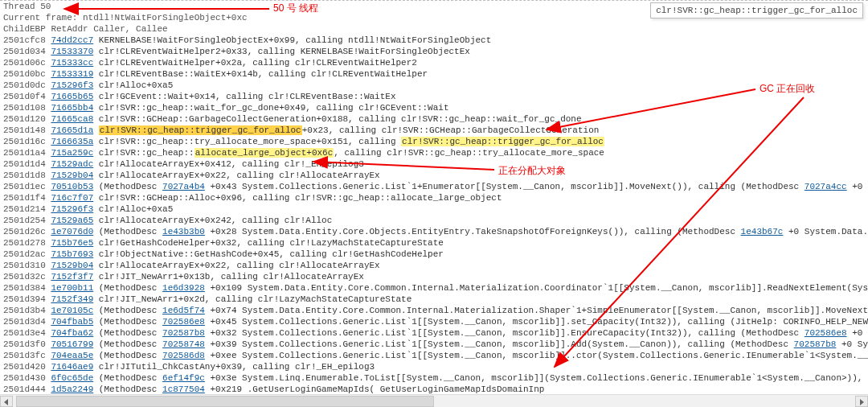  I want to click on stack-row: 2501d16c 7166635a clr!SVR::gc_heap::try_…, so click(434, 142).